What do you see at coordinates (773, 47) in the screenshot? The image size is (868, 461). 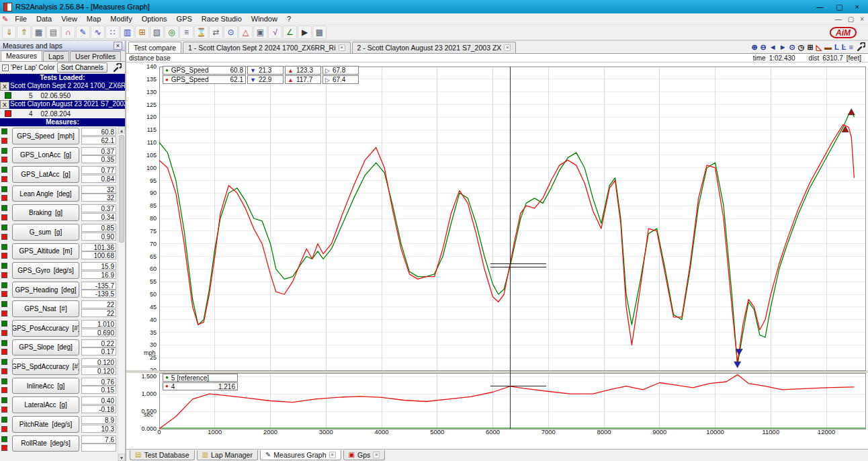 I see `zoom-prev-icon: ◄` at bounding box center [773, 47].